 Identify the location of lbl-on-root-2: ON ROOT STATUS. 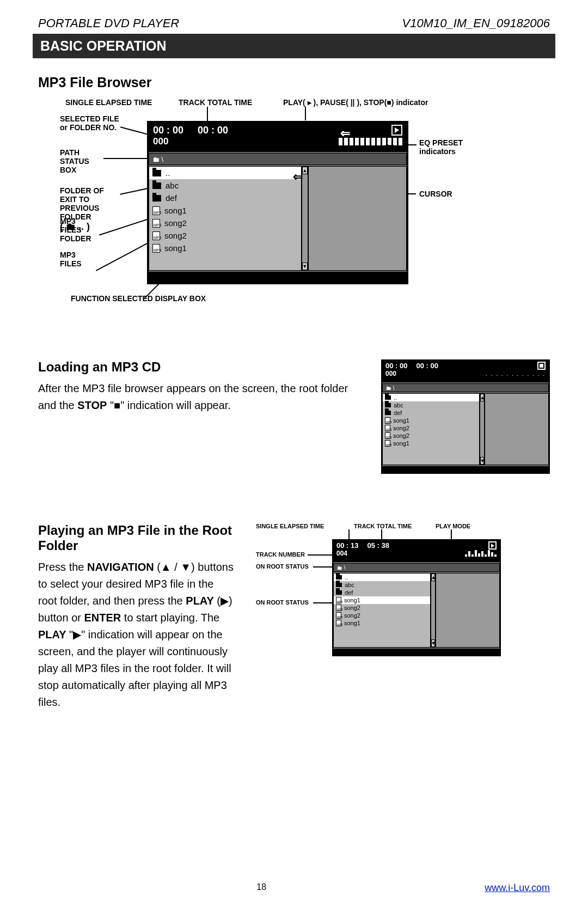
(282, 602).